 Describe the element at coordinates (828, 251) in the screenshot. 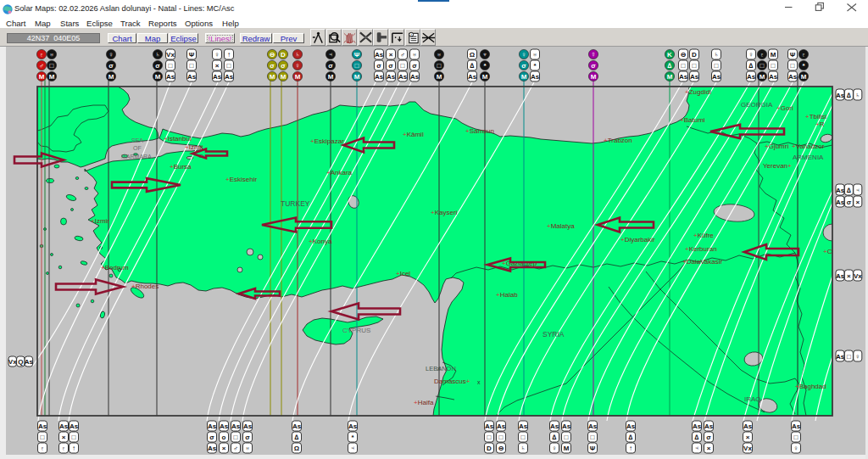

I see `svg-text: +Ci` at that location.